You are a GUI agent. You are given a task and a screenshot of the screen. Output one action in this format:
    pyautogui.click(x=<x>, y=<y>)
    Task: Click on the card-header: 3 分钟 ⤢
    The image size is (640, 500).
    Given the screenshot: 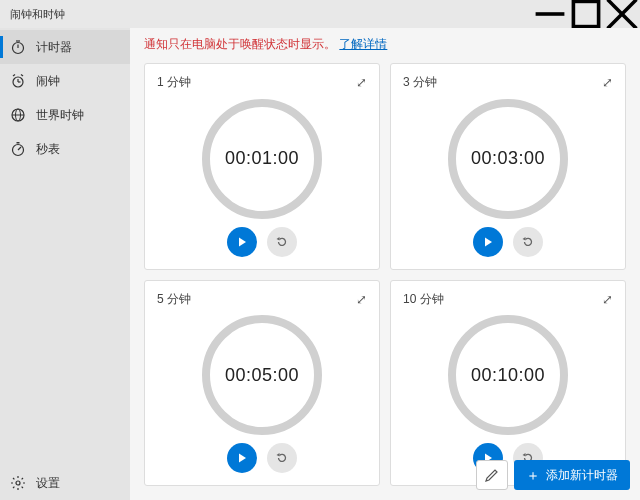 What is the action you would take?
    pyautogui.click(x=508, y=82)
    